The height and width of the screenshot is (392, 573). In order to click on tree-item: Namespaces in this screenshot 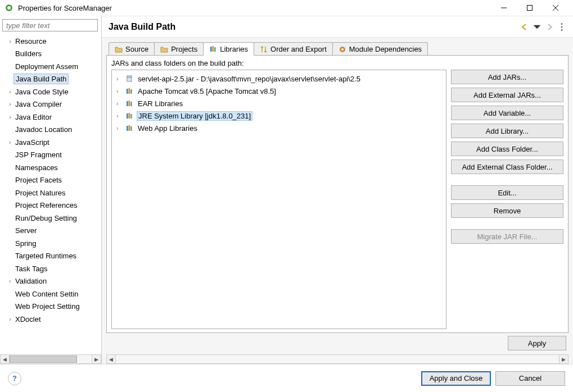, I will do `click(52, 167)`.